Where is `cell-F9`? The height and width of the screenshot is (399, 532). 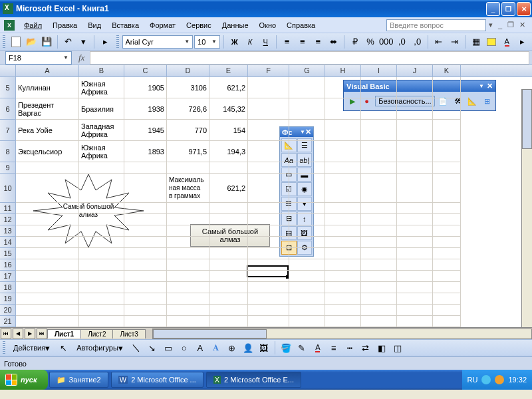
cell-F9 is located at coordinates (269, 168).